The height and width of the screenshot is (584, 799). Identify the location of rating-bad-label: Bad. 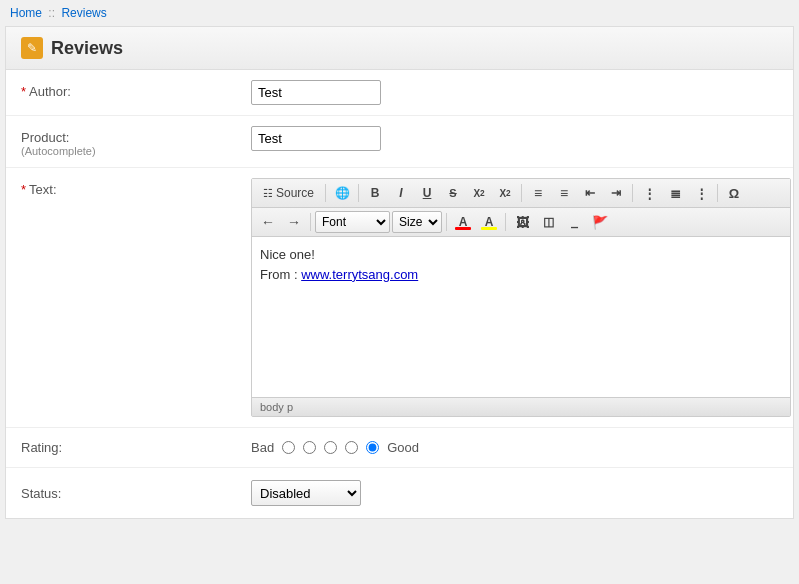
(262, 448).